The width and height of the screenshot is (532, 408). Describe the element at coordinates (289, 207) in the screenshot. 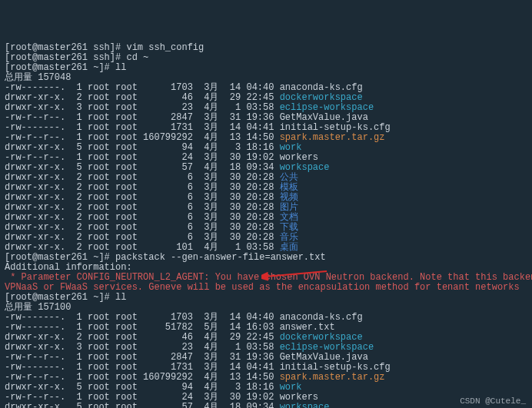

I see `file-name: 图片` at that location.